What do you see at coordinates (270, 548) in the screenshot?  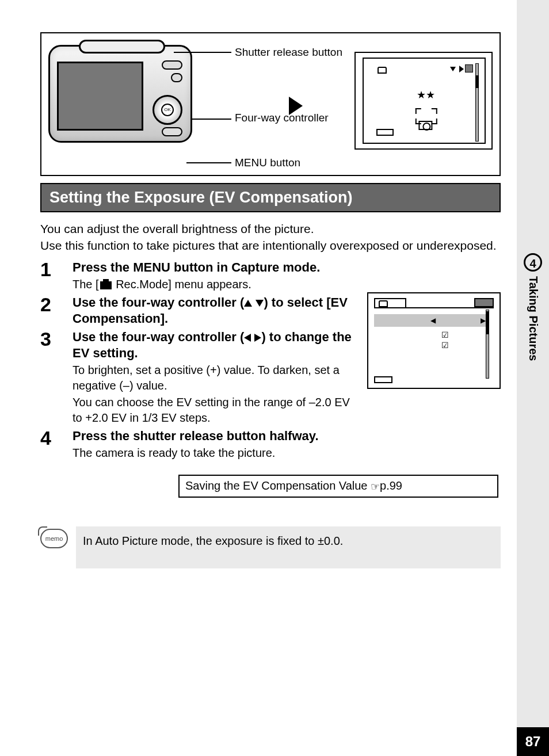 I see `memo-block: memo In Auto Picture mode, the exposure …` at bounding box center [270, 548].